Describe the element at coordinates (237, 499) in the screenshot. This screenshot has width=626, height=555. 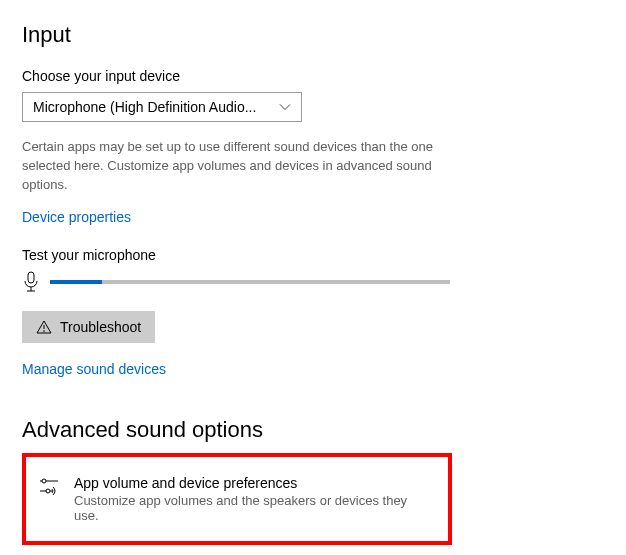
I see `highlight-annotation: App volume and device preferences Custom…` at that location.